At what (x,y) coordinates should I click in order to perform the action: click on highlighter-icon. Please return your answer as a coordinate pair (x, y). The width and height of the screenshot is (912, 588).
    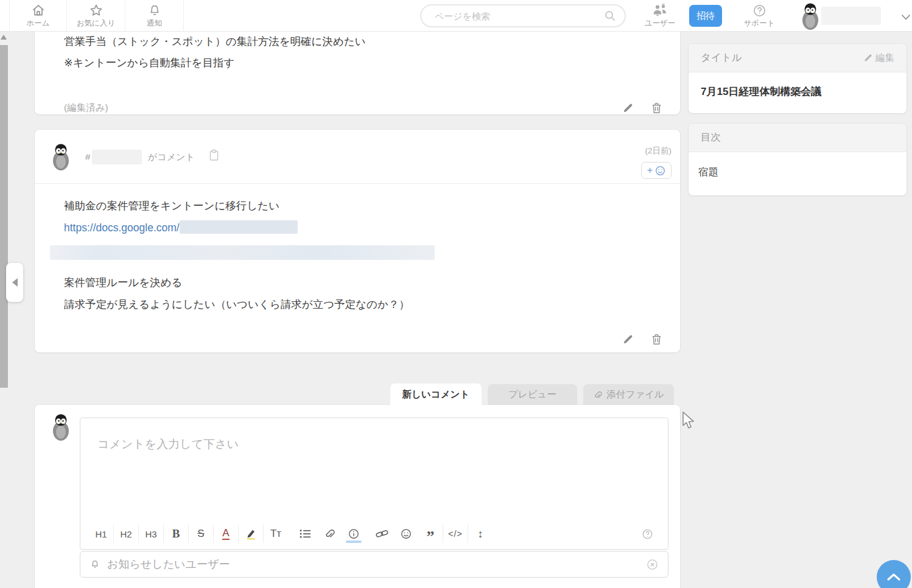
    Looking at the image, I should click on (251, 534).